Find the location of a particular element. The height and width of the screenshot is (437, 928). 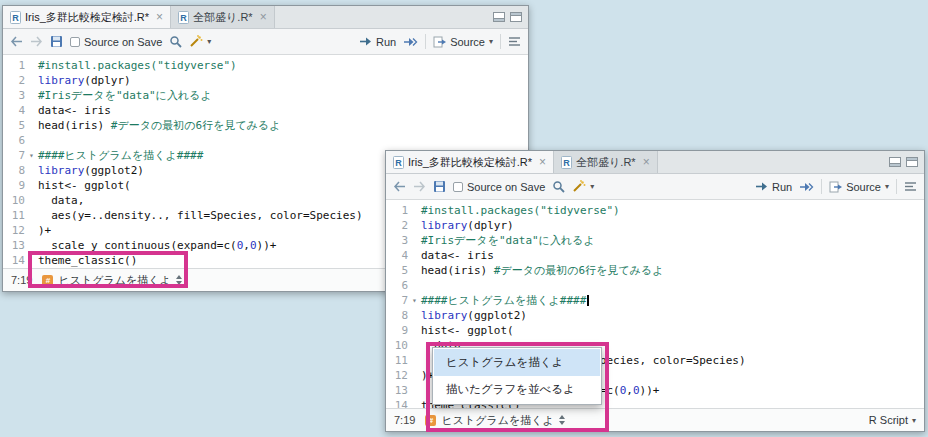

file-type-label: R Script is located at coordinates (888, 420).